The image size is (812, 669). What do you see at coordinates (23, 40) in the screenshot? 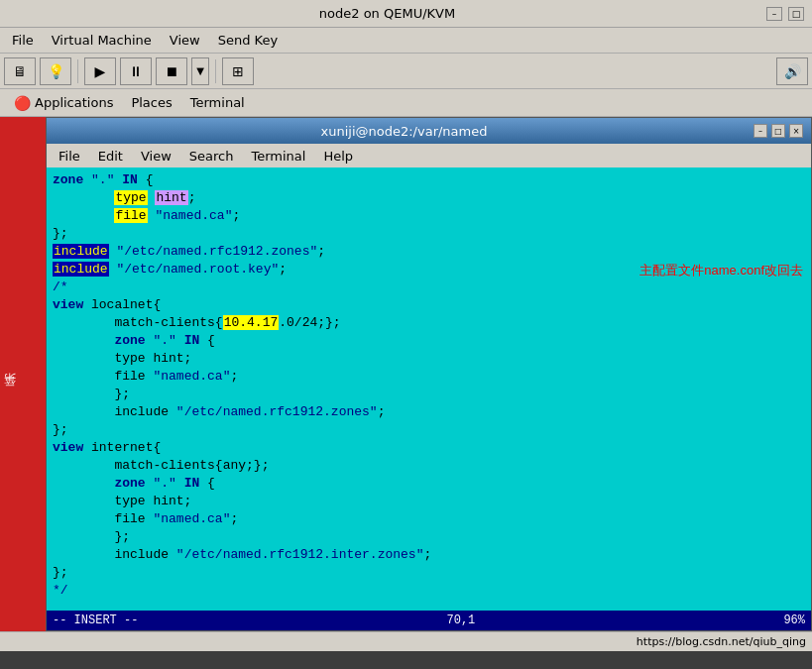
I see `menu-file: File` at bounding box center [23, 40].